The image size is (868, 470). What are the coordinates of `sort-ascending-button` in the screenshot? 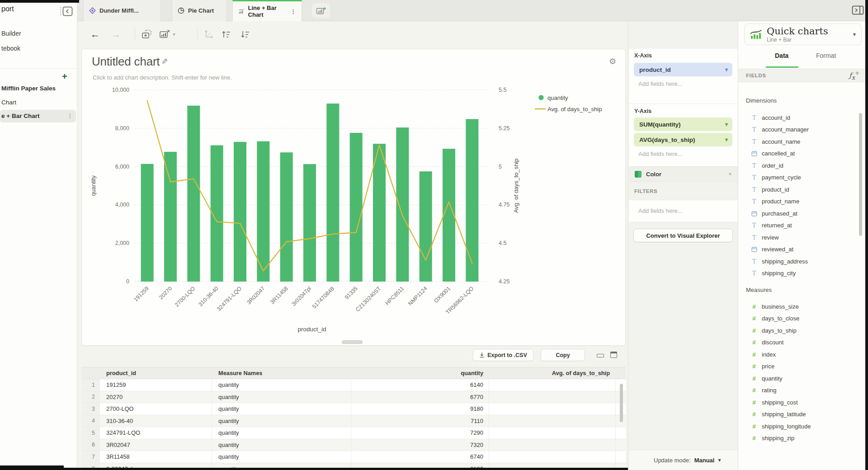 It's located at (226, 34).